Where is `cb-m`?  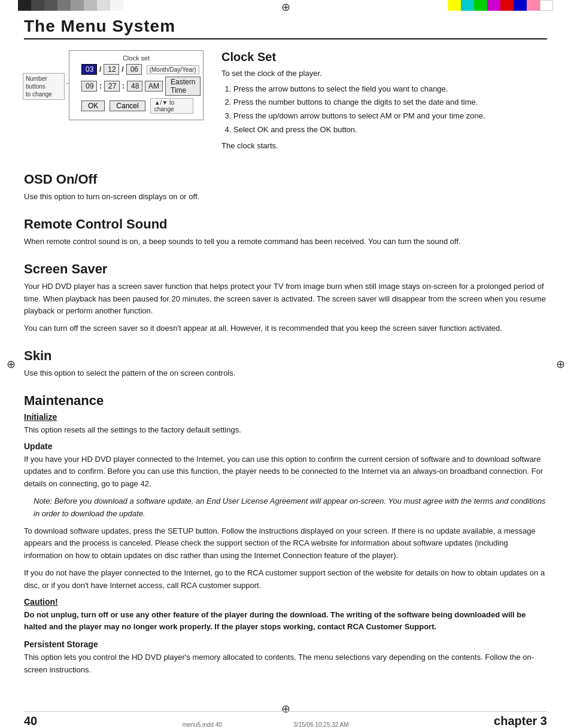 cb-m is located at coordinates (494, 5).